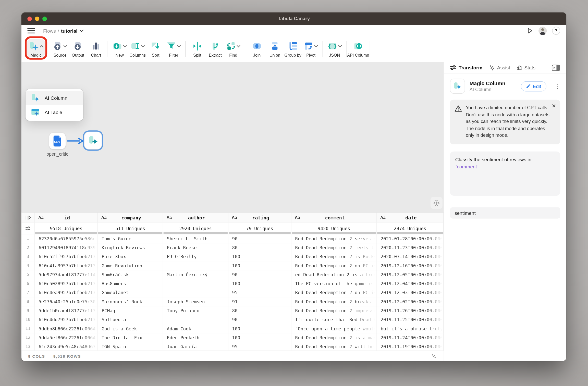  I want to click on cell-comment: I'm quite sure that Red Dead R, so click(334, 320).